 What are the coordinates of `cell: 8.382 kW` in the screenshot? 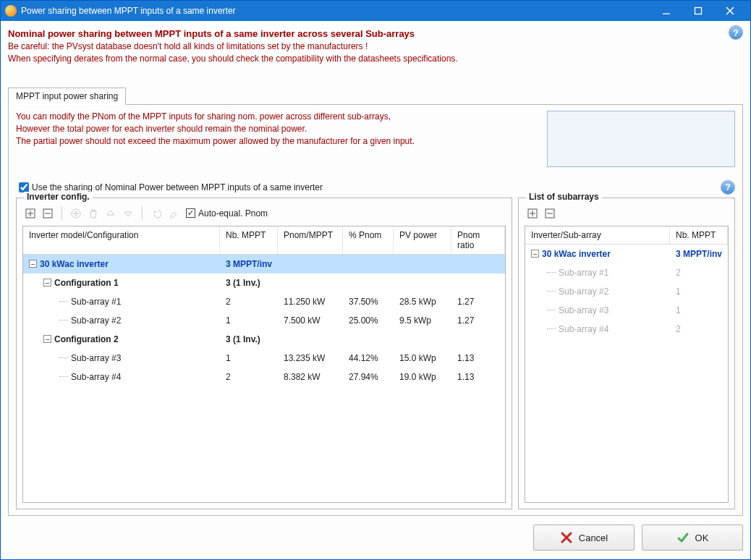 It's located at (310, 377).